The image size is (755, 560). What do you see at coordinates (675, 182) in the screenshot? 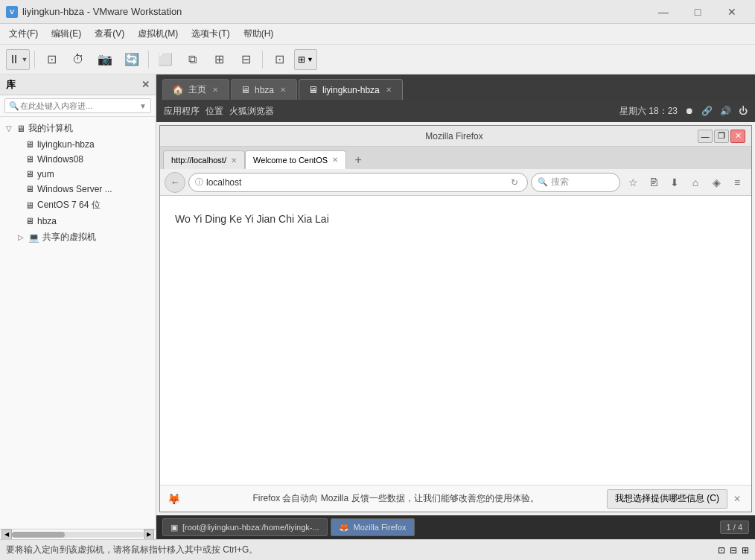
I see `download-btn: ⬇` at bounding box center [675, 182].